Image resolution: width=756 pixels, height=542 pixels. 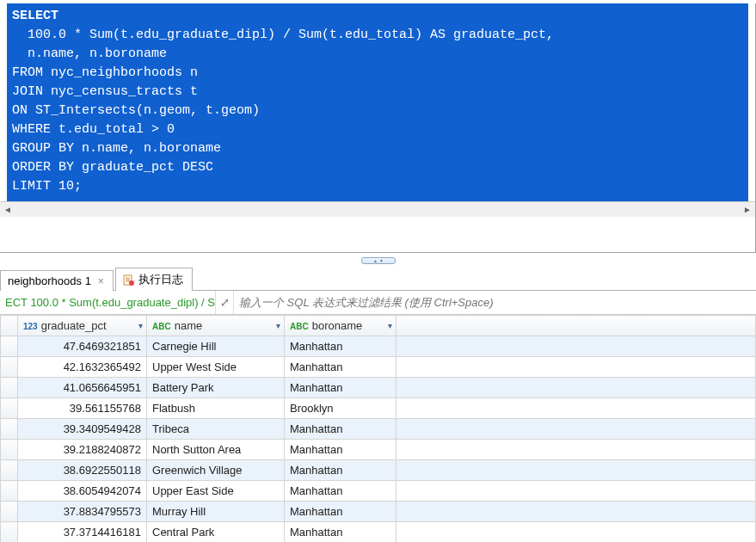 What do you see at coordinates (83, 491) in the screenshot?
I see `cell-graduate-pct: 38.6054942074` at bounding box center [83, 491].